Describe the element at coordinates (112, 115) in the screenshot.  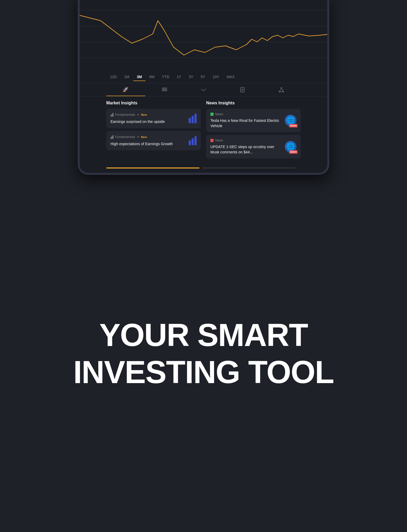
I see `fundamentals-icon` at that location.